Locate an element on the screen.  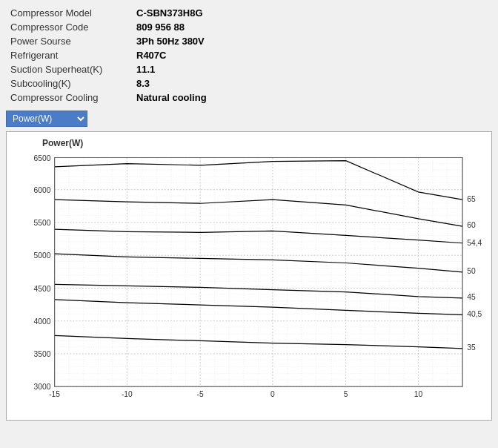
row-cooling: Compressor Cooling Natural cooling is located at coordinates (249, 98).